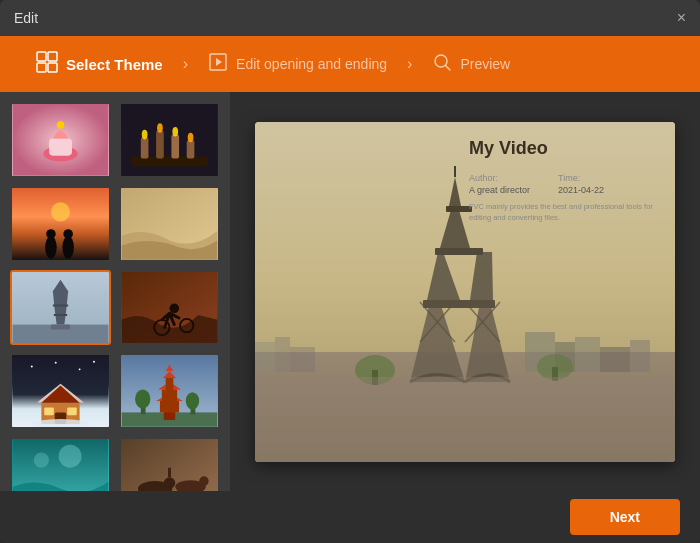 This screenshot has height=543, width=700. Describe the element at coordinates (100, 64) in the screenshot. I see `step-select-theme: Select Theme` at that location.